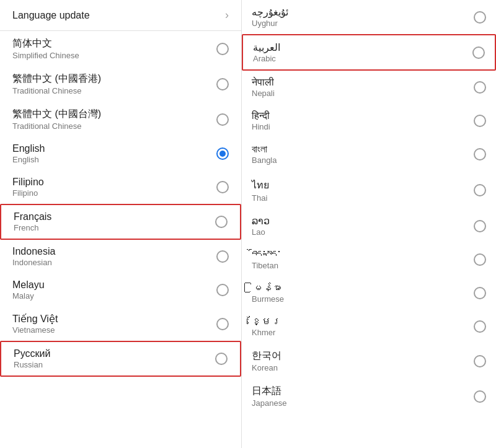 This screenshot has width=496, height=448. What do you see at coordinates (260, 232) in the screenshot?
I see `lang-sub: Lao` at bounding box center [260, 232].